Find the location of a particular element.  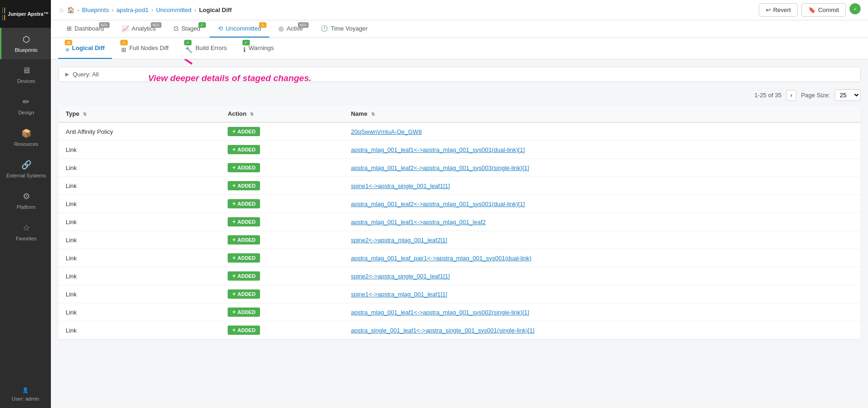

col-header-action: Action ⇅ is located at coordinates (282, 114).